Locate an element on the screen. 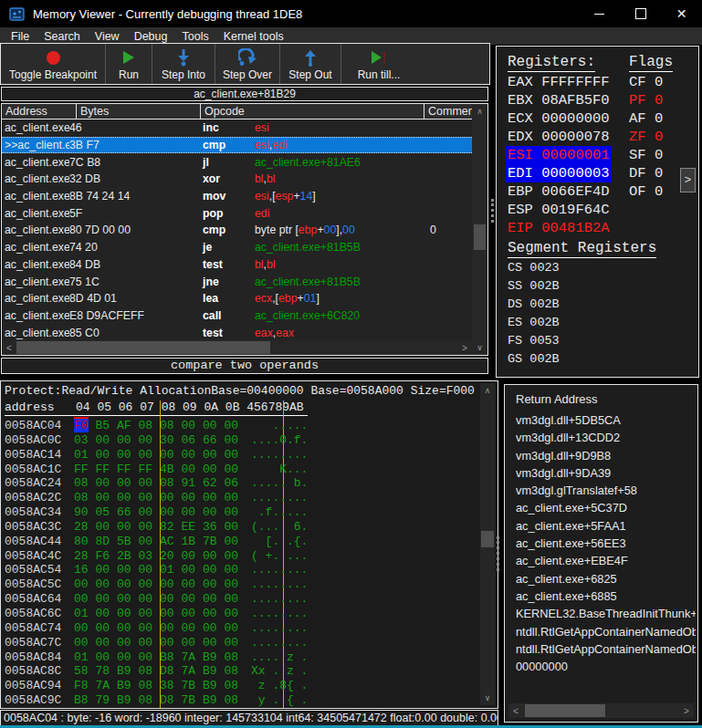 Image resolution: width=702 pixels, height=728 pixels. hex-byte: 4B is located at coordinates (171, 470).